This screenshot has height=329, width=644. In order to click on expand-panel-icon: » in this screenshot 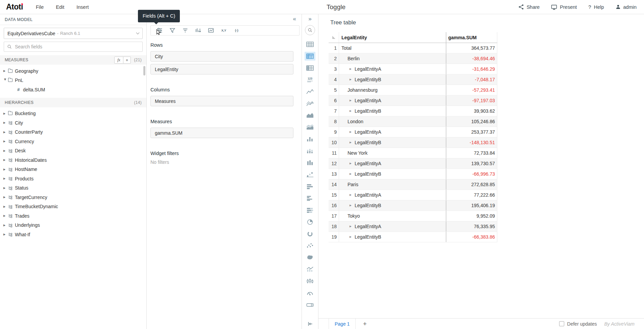, I will do `click(310, 19)`.